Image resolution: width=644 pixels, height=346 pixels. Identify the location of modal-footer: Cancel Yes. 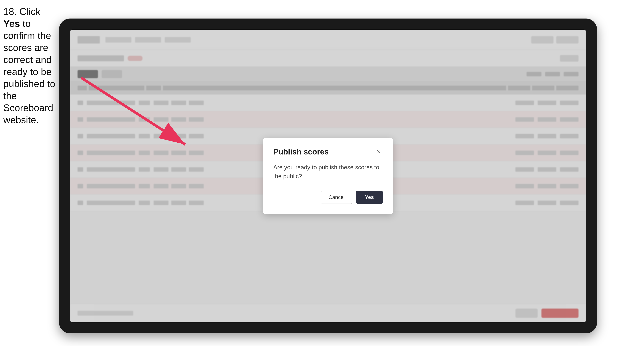
(328, 197).